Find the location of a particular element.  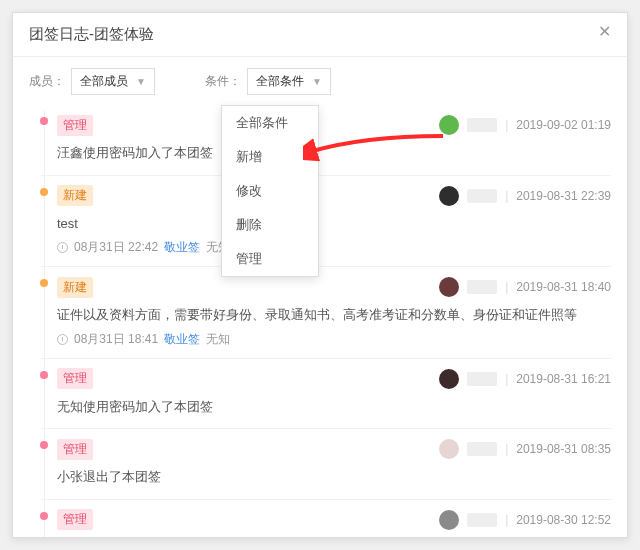

dropdown-item-all: 全部条件 is located at coordinates (270, 123).